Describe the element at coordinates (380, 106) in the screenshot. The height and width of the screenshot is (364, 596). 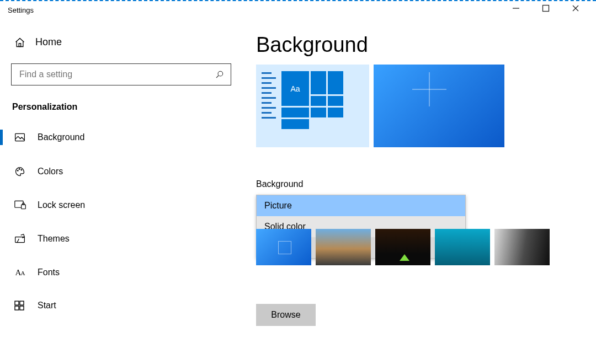
I see `theme-preview: Aa` at that location.